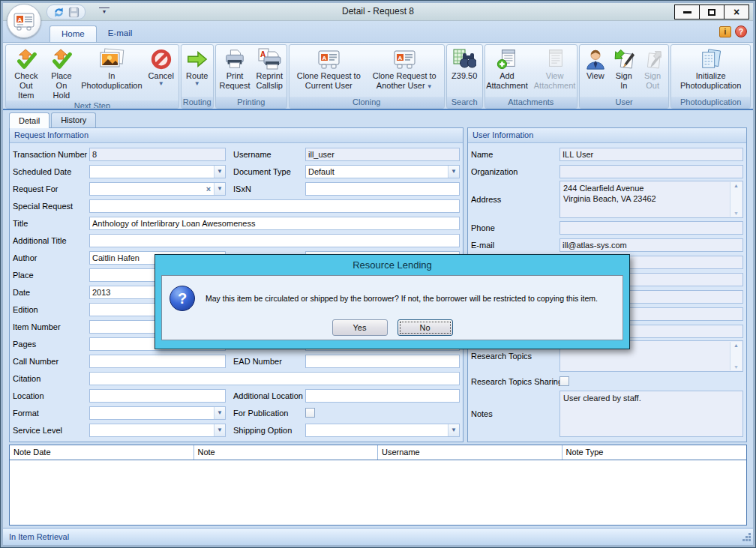 This screenshot has width=756, height=548. Describe the element at coordinates (104, 12) in the screenshot. I see `qat-customize-button: ▾` at that location.